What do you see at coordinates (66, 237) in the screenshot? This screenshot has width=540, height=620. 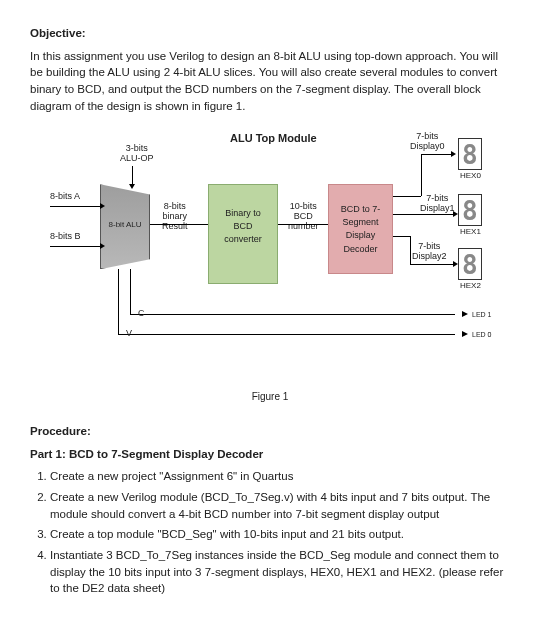 I see `label-b: 8-bits B` at bounding box center [66, 237].